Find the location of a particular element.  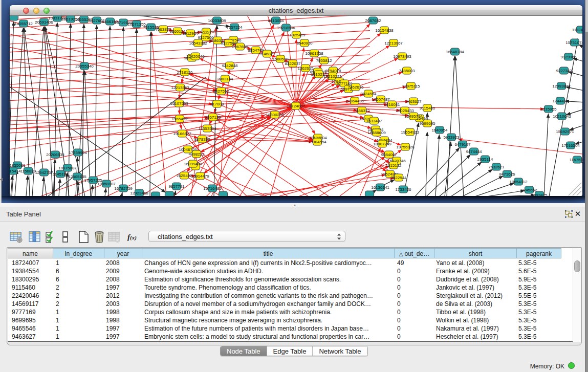

cell-in_degree: 6 is located at coordinates (80, 279).